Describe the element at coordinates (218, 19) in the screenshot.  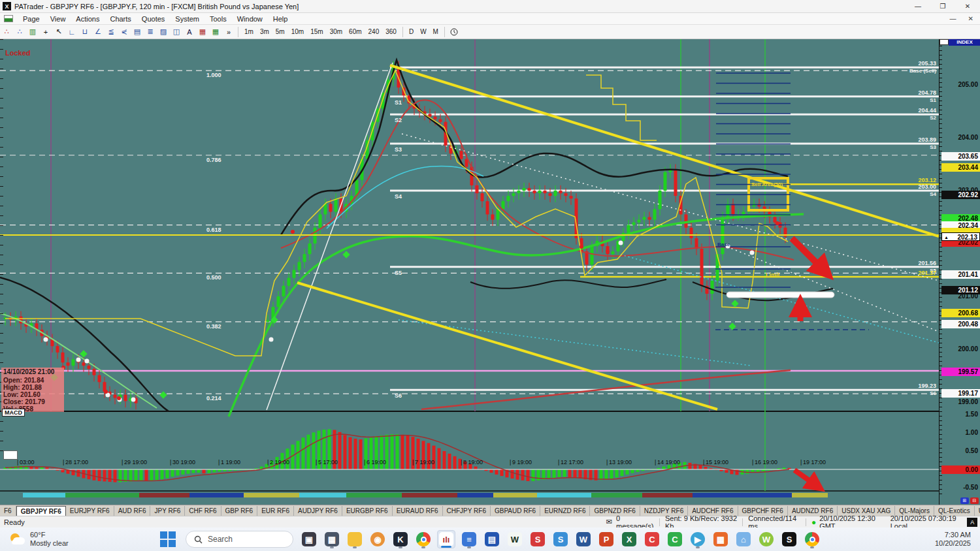
I see `menu-tools: Tools` at that location.